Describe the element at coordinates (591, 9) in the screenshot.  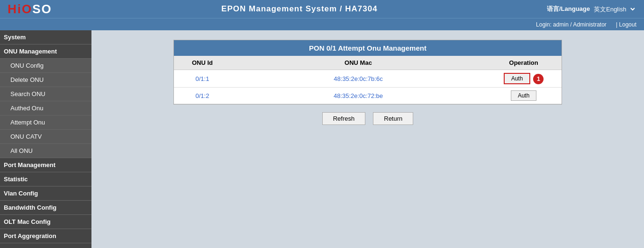
I see `language-selector: 语言/Language 英文English 中文Chinese` at that location.